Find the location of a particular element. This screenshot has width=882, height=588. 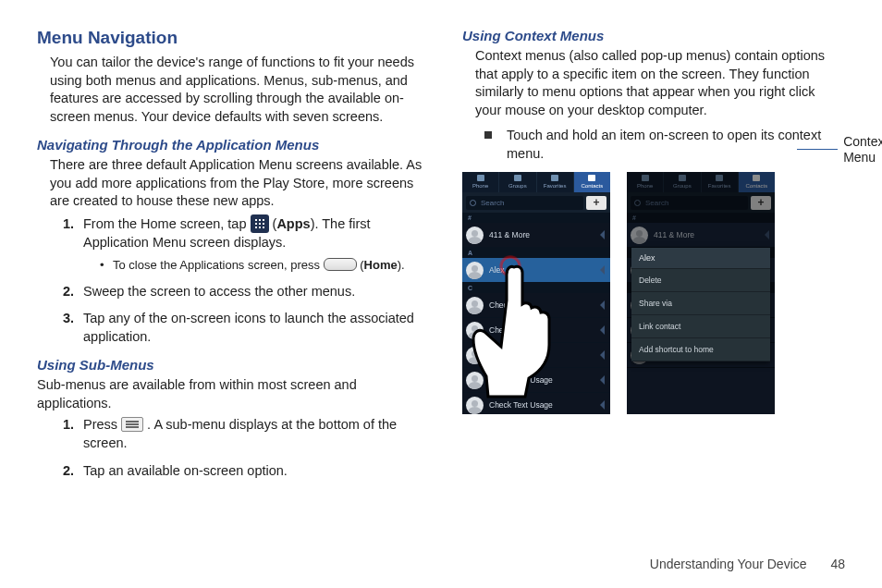

heading-menu-navigation: Menu Navigation is located at coordinates (236, 38).